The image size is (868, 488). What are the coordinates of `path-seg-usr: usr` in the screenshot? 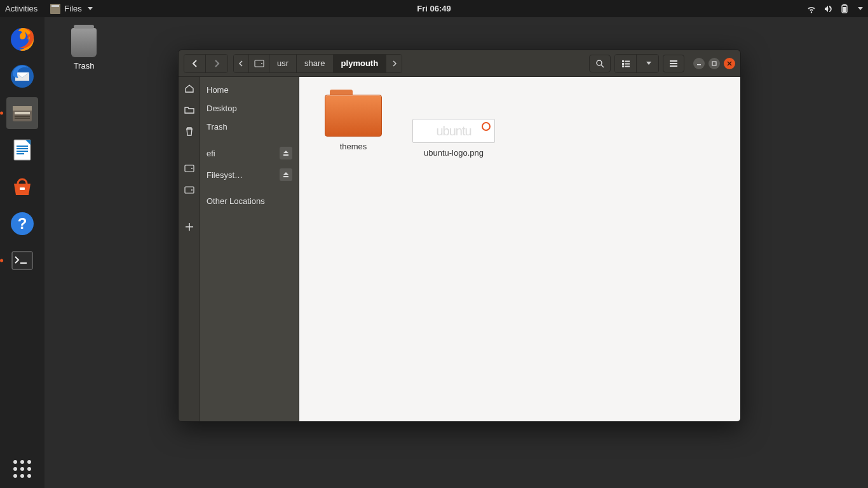 It's located at (283, 64).